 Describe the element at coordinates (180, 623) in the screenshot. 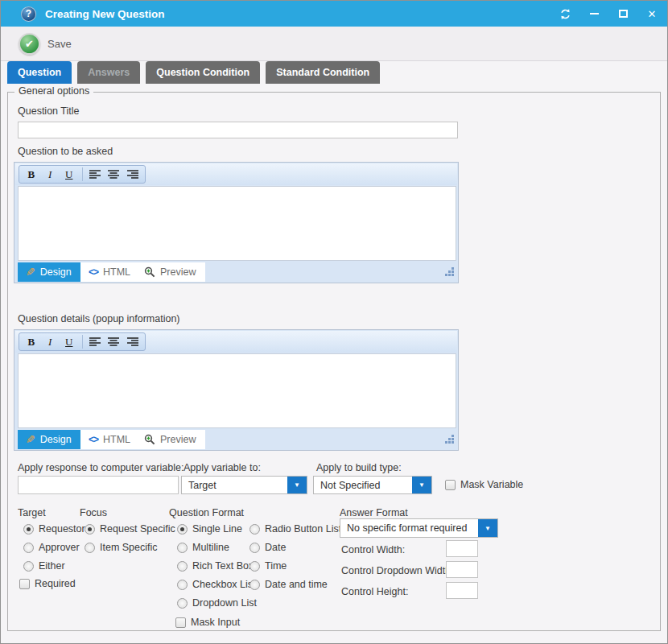

I see `checkbox-icon` at that location.